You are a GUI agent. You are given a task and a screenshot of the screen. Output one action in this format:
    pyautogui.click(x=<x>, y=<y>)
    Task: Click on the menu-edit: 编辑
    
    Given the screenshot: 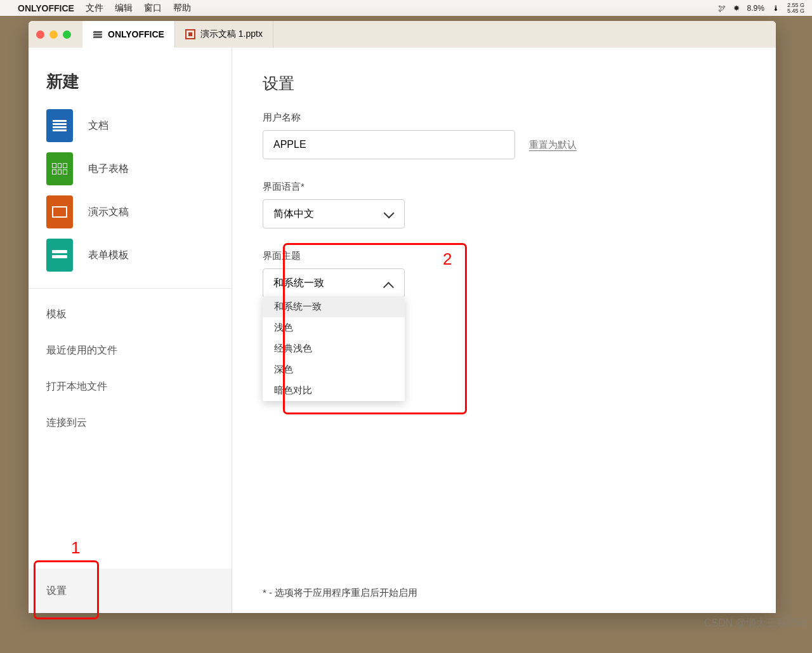 What is the action you would take?
    pyautogui.click(x=124, y=8)
    